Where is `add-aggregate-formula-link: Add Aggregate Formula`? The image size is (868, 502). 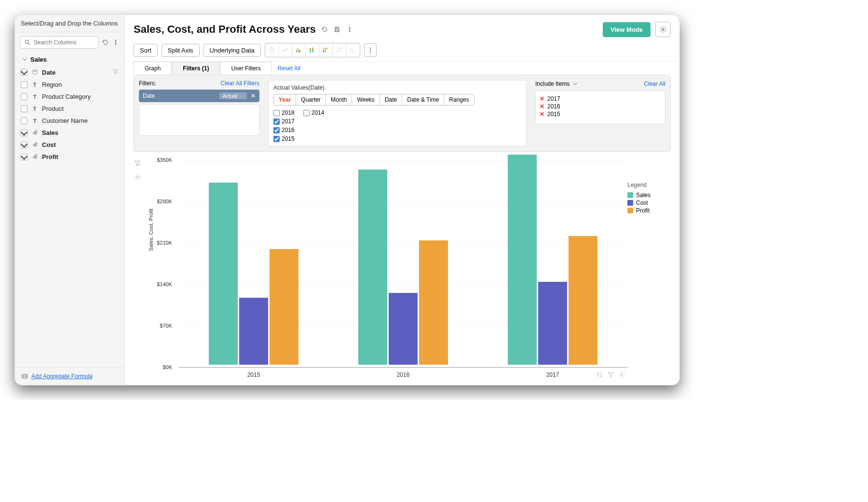
add-aggregate-formula-link: Add Aggregate Formula is located at coordinates (62, 376).